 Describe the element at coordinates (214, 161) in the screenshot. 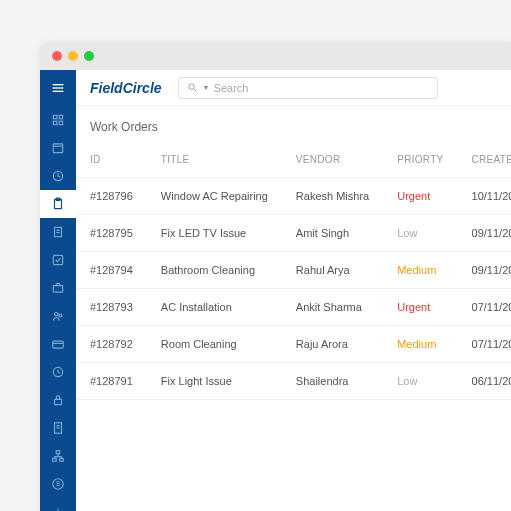

I see `column-header-title: TITLE` at that location.